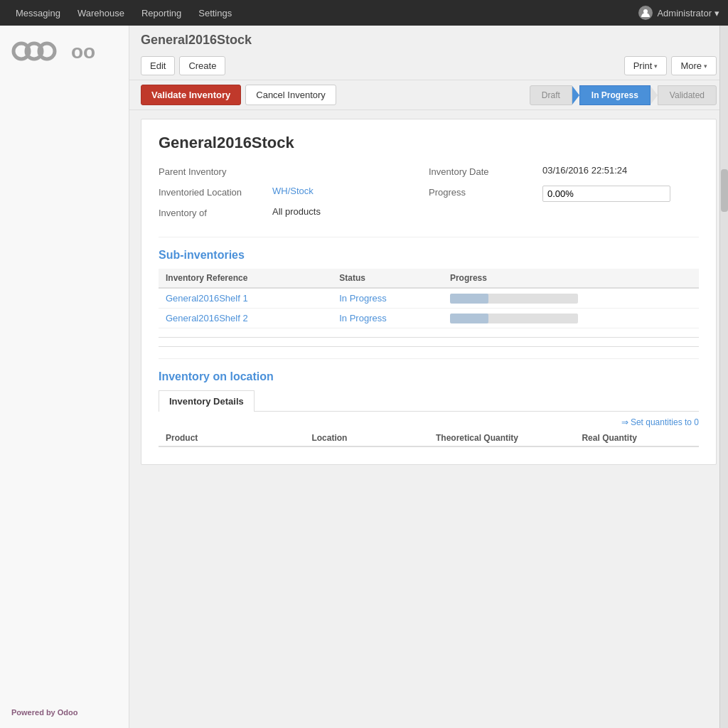 The height and width of the screenshot is (728, 728). What do you see at coordinates (584, 171) in the screenshot?
I see `inventory-date-value: 03/16/2016 22:51:24` at bounding box center [584, 171].